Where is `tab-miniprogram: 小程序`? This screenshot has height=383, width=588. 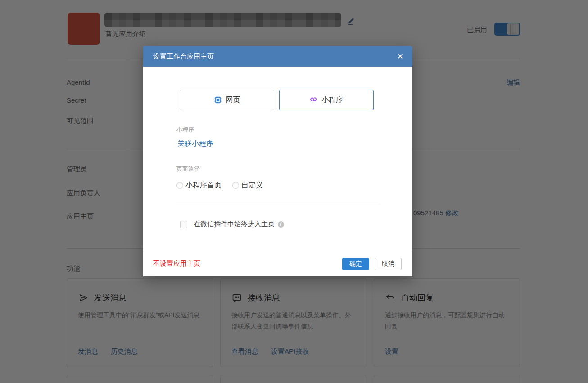
tab-miniprogram: 小程序 is located at coordinates (326, 100).